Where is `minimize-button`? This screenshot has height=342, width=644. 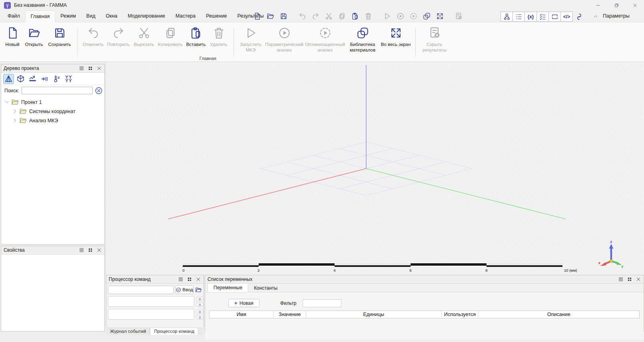
minimize-button is located at coordinates (598, 5).